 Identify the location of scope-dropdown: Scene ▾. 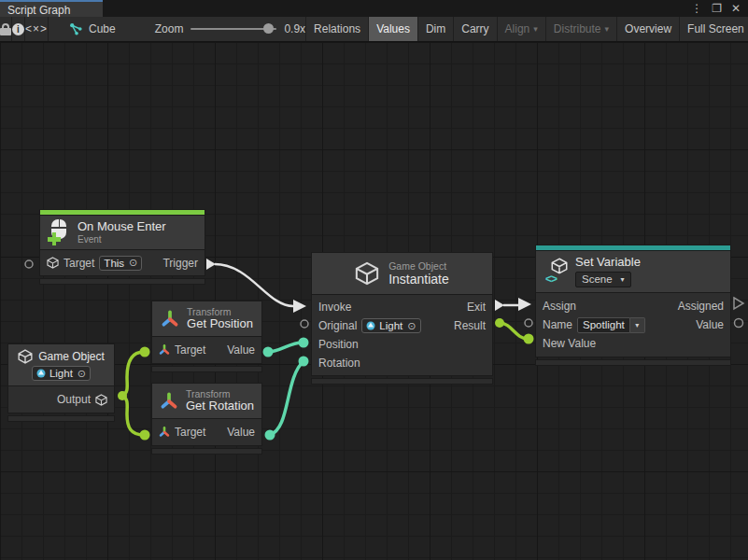
(603, 280).